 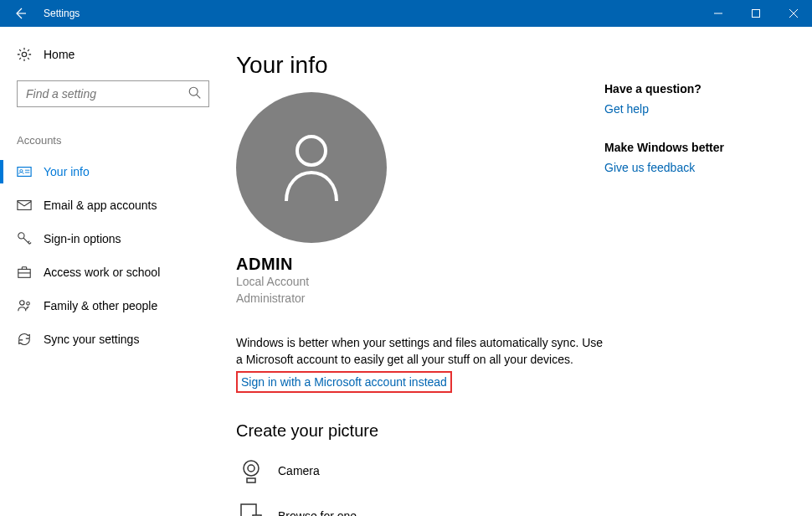 What do you see at coordinates (100, 306) in the screenshot?
I see `sidebar-item-label: Family & other people` at bounding box center [100, 306].